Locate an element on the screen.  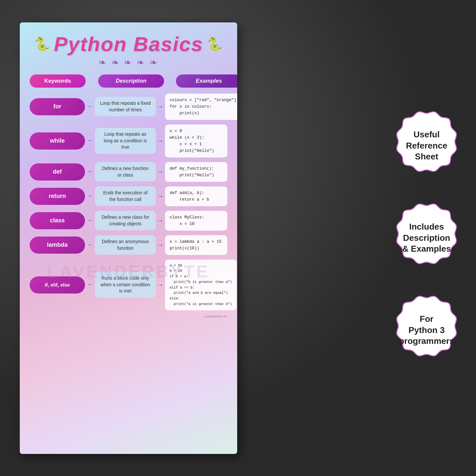
desc-return: Ends the execution of the function call is located at coordinates (125, 196).